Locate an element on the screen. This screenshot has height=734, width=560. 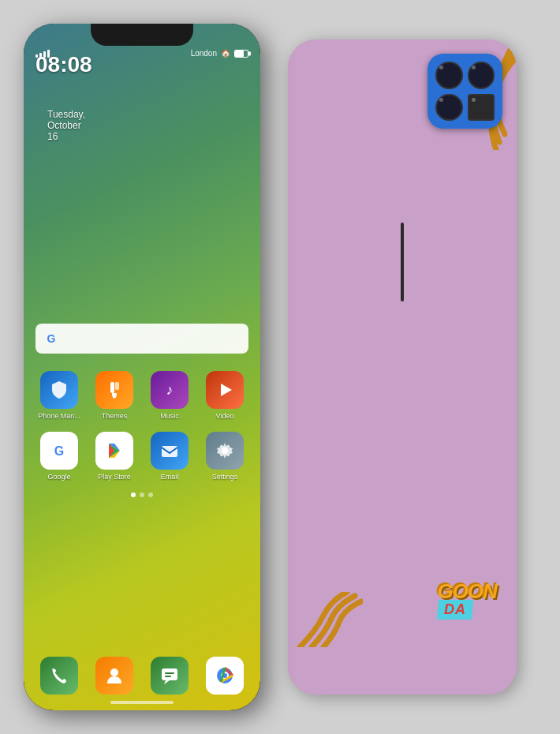
video-icon is located at coordinates (225, 390).